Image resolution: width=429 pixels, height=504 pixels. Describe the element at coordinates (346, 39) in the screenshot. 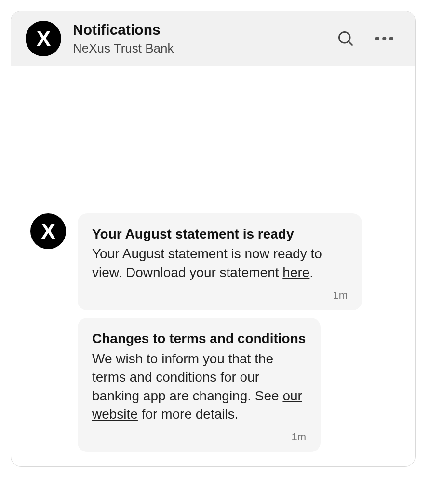

I see `search-icon` at that location.